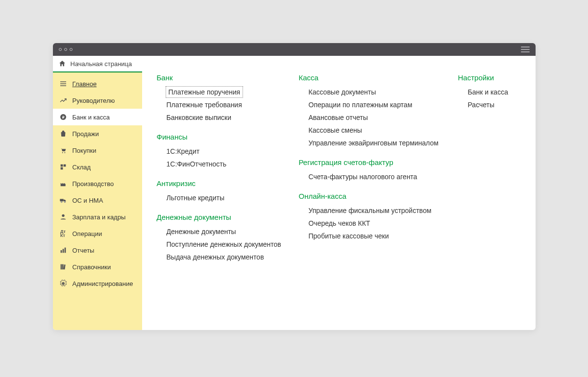 The image size is (588, 377). I want to click on link-list: Кассовые документыОперации по платежным …, so click(376, 118).